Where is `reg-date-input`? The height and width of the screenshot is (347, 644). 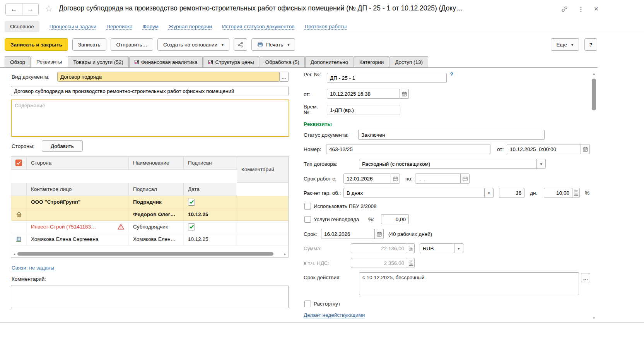 reg-date-input is located at coordinates (364, 94).